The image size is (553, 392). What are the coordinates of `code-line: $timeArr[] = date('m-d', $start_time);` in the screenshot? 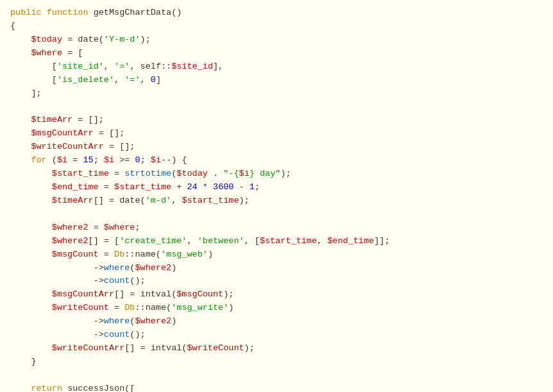 It's located at (276, 201).